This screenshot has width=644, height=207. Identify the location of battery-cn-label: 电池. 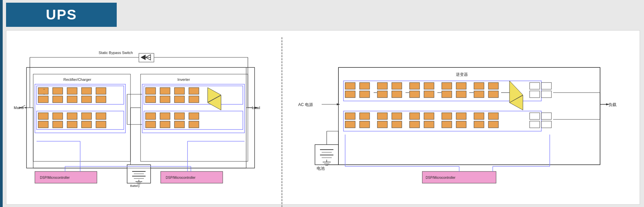
(321, 168).